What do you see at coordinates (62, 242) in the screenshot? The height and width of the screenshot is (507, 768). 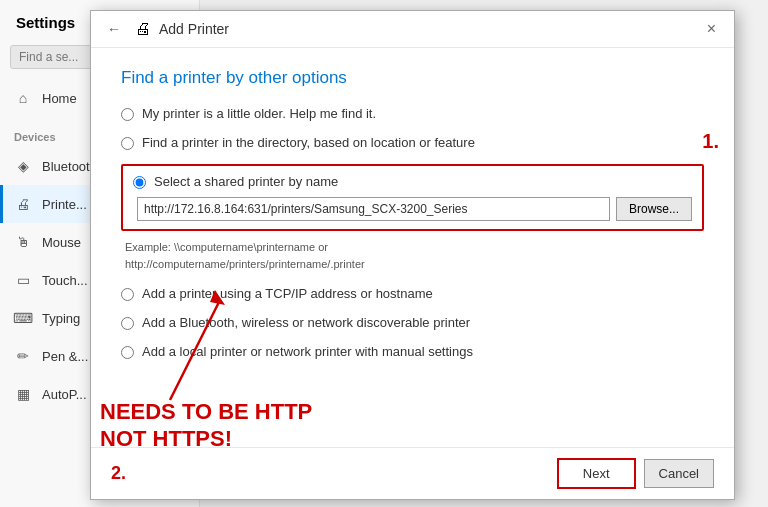 I see `sidebar-item-mouse-label: Mouse` at bounding box center [62, 242].